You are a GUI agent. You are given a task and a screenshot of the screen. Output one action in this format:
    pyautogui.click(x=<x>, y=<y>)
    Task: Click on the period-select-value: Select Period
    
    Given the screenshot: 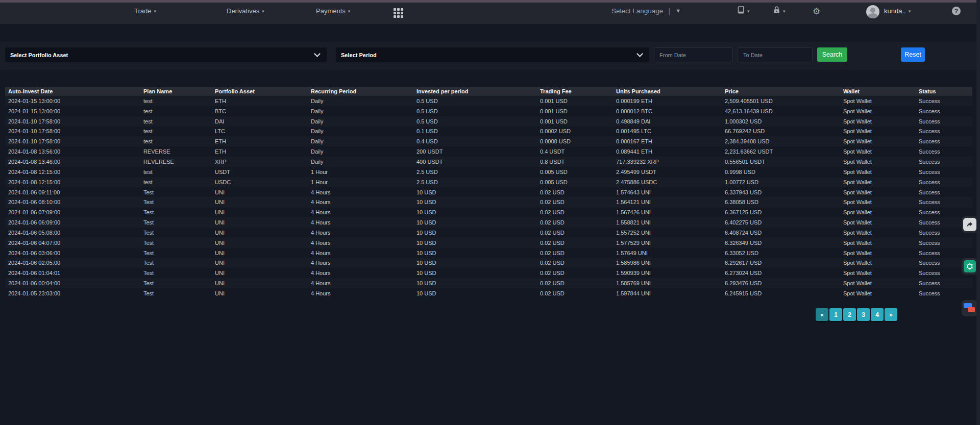 What is the action you would take?
    pyautogui.click(x=359, y=55)
    